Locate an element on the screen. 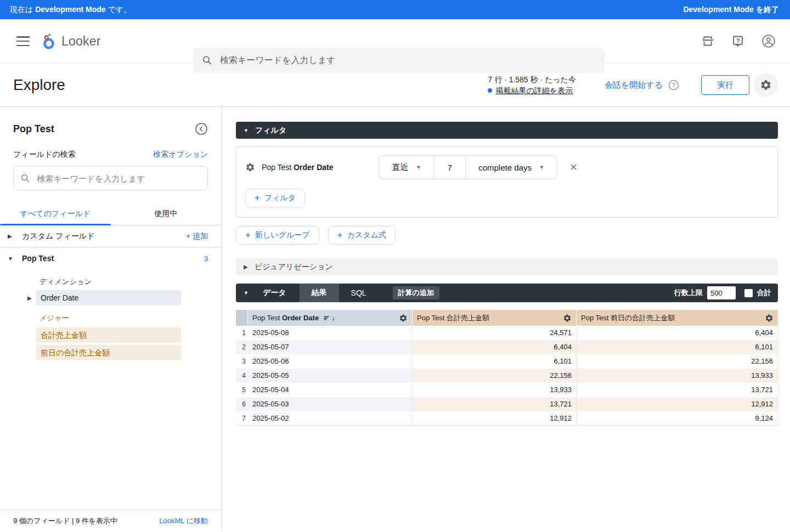 The image size is (790, 532). cell-prev: 9,124 is located at coordinates (677, 418).